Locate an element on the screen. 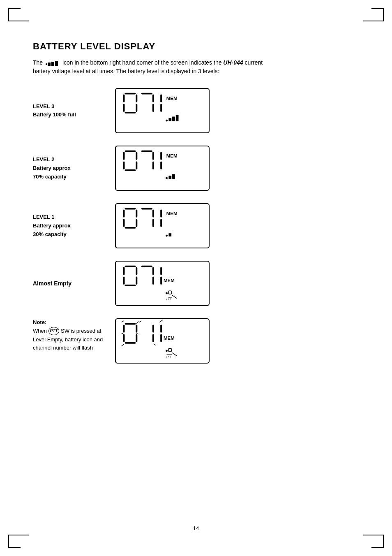 The width and height of the screenshot is (392, 556). level1-desc: Battery approx30% capacity is located at coordinates (52, 230).